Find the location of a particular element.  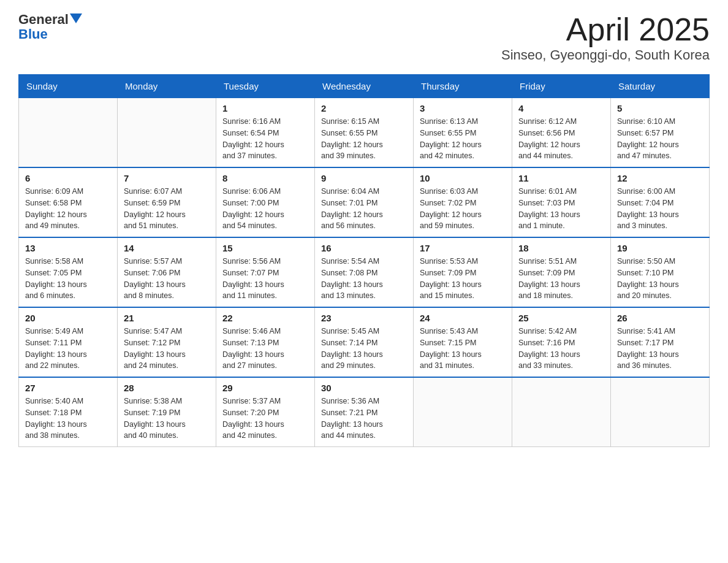

calendar-day-cell: 6Sunrise: 6:09 AM Sunset: 6:58 PM Daylig… is located at coordinates (69, 202).